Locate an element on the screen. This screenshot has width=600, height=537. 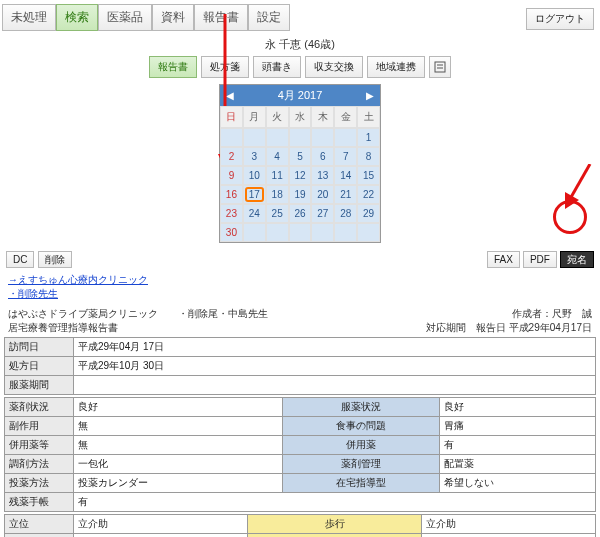
cell-cv: 全介助 is located at coordinates (509, 536).